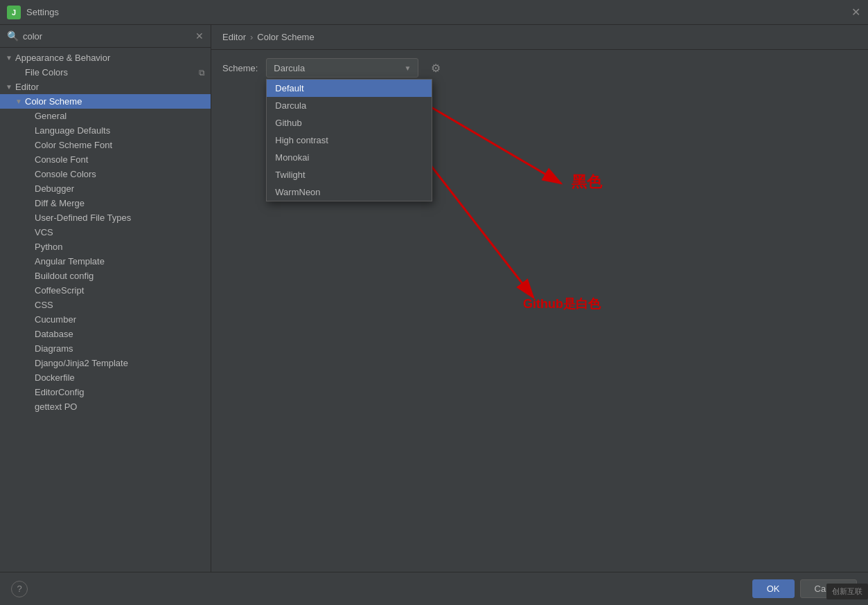 This screenshot has height=605, width=868. I want to click on sidebar-item-label: Django/Jinja2 Template, so click(82, 363).